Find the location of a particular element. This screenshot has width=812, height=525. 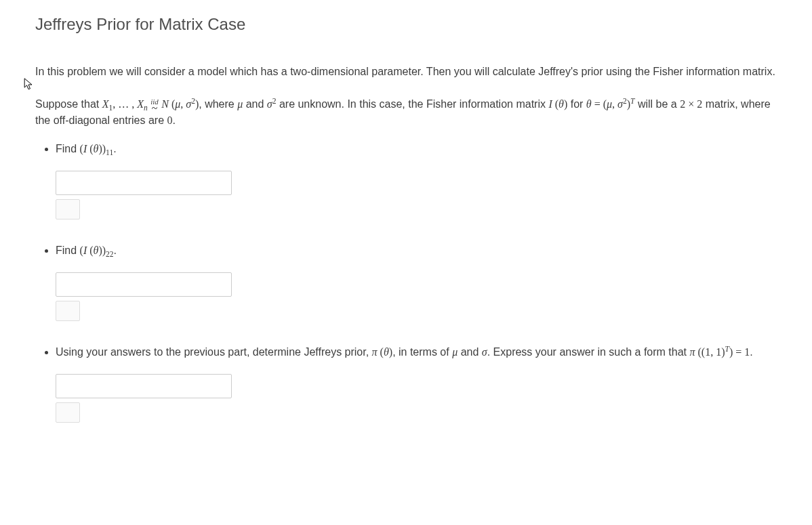

text: . Express your answer in such a form tha… is located at coordinates (588, 352).